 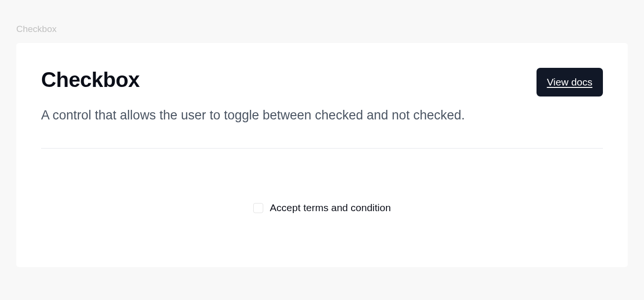 What do you see at coordinates (258, 208) in the screenshot?
I see `accept-terms-checkbox` at bounding box center [258, 208].